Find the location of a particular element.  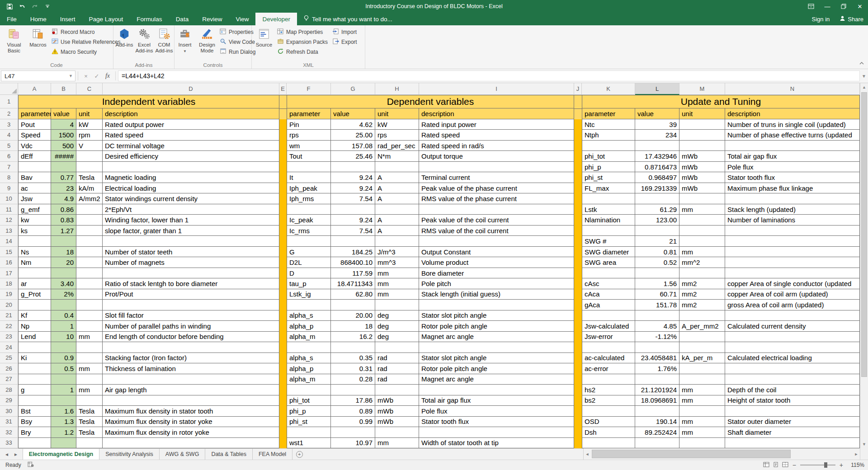

cell-M30 is located at coordinates (703, 411).